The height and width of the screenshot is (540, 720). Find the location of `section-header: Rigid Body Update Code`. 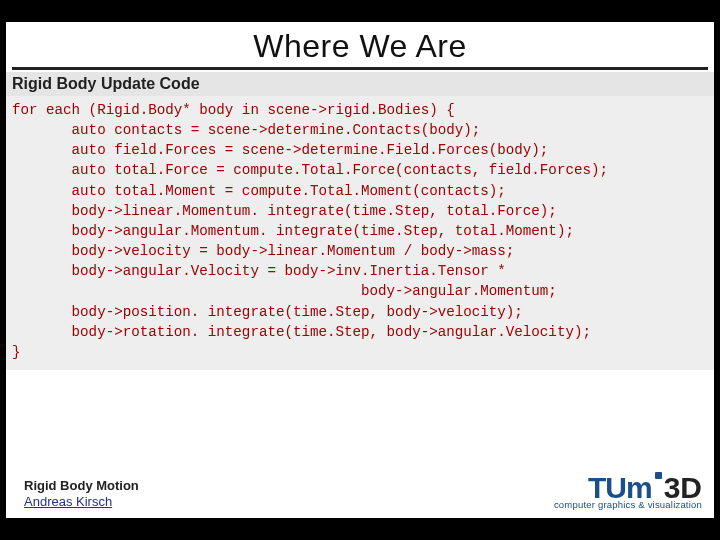

section-header: Rigid Body Update Code is located at coordinates (360, 84).